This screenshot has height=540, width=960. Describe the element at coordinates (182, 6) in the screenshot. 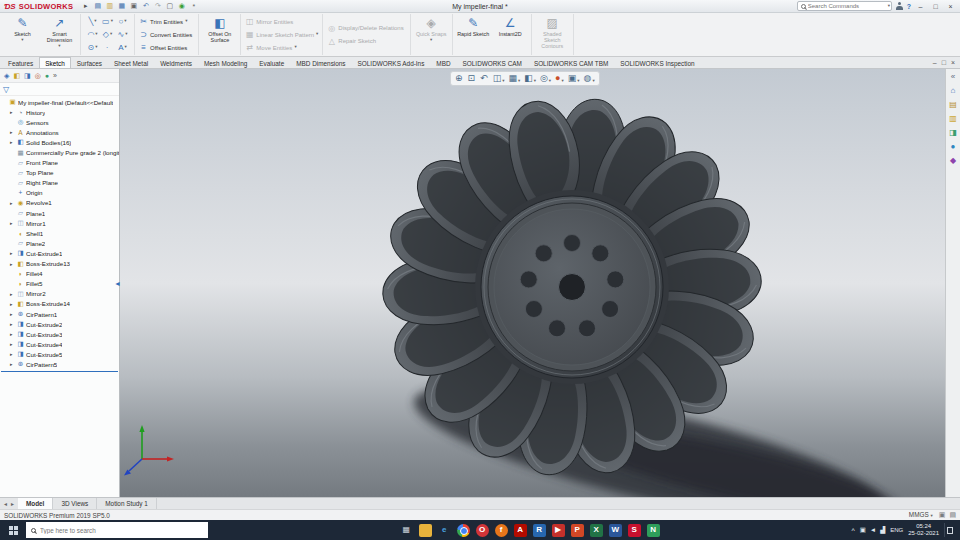

I see `rebuild-icon: ◉` at that location.